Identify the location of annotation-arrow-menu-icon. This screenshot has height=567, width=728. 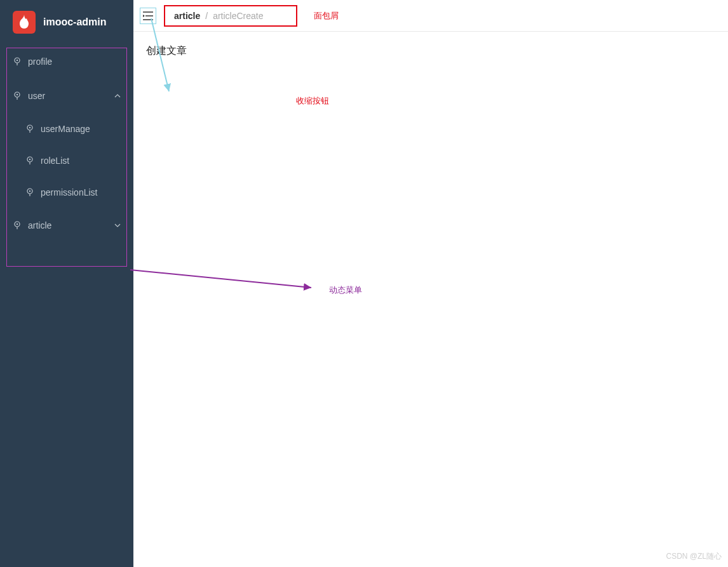
(226, 283).